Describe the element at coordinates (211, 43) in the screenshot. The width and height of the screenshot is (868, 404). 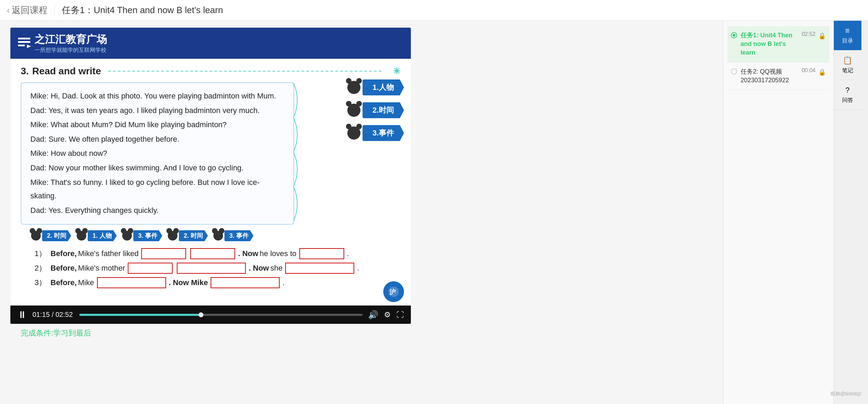
I see `logo-bar: 之江汇教育广场 一所想学就能学的互联网学校` at that location.